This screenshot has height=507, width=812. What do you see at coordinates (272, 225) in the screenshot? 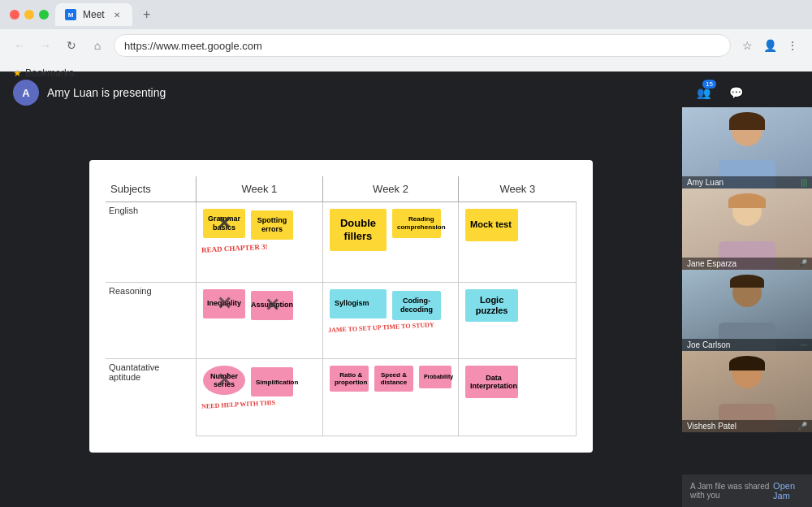
I see `note-spotting-errors: Spotting errors` at bounding box center [272, 225].